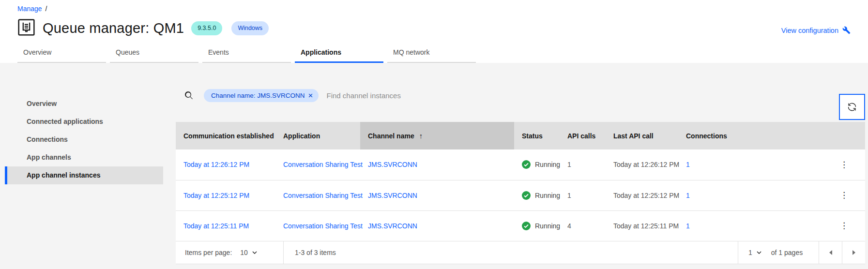 The width and height of the screenshot is (868, 269). I want to click on pagination-bar: Items per page: 10 1-3 of 3 items 1, so click(520, 253).